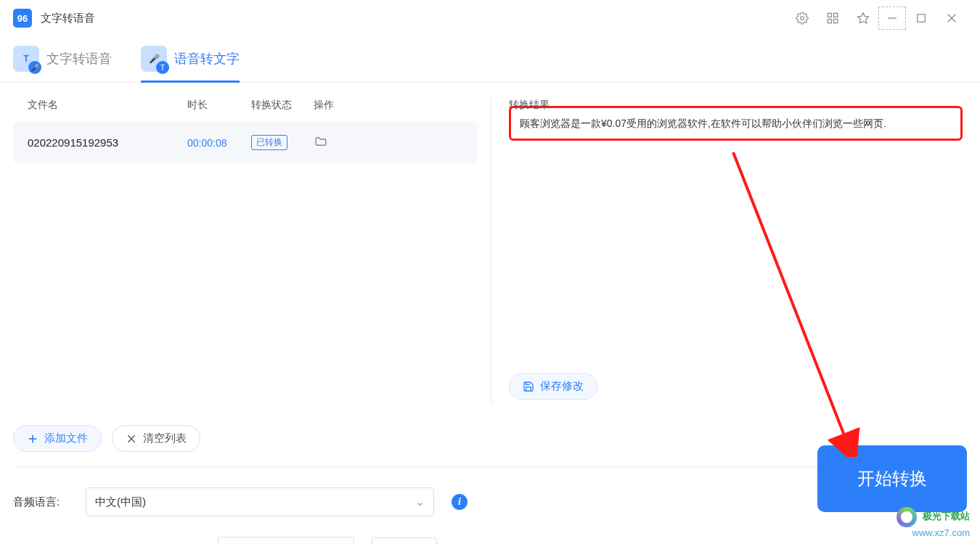  Describe the element at coordinates (921, 18) in the screenshot. I see `maximize-button` at that location.